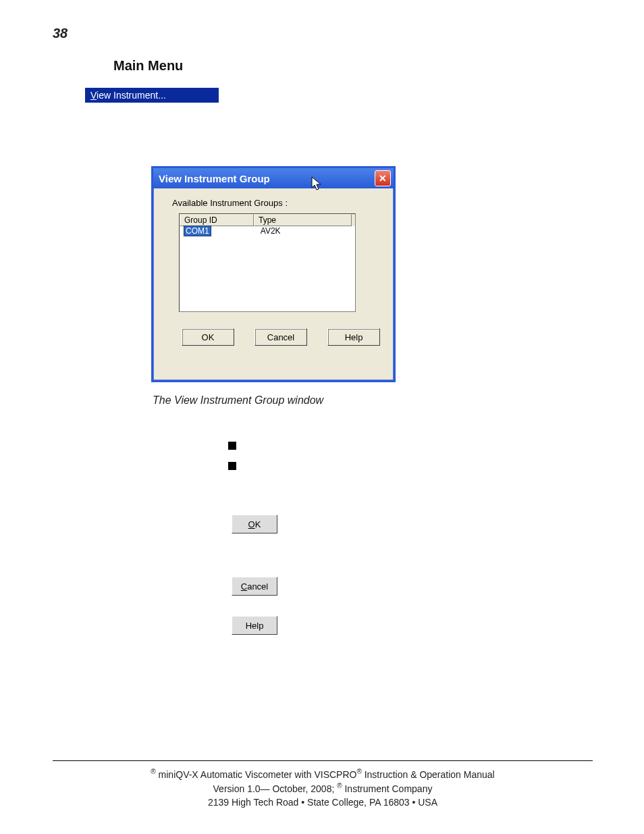  I want to click on main-menu-heading: Main Menu, so click(149, 66).